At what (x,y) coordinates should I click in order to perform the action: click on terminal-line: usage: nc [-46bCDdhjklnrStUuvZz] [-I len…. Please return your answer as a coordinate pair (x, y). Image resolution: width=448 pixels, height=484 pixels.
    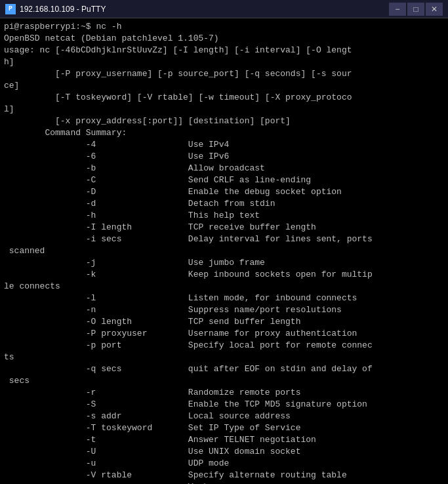
    Looking at the image, I should click on (224, 50).